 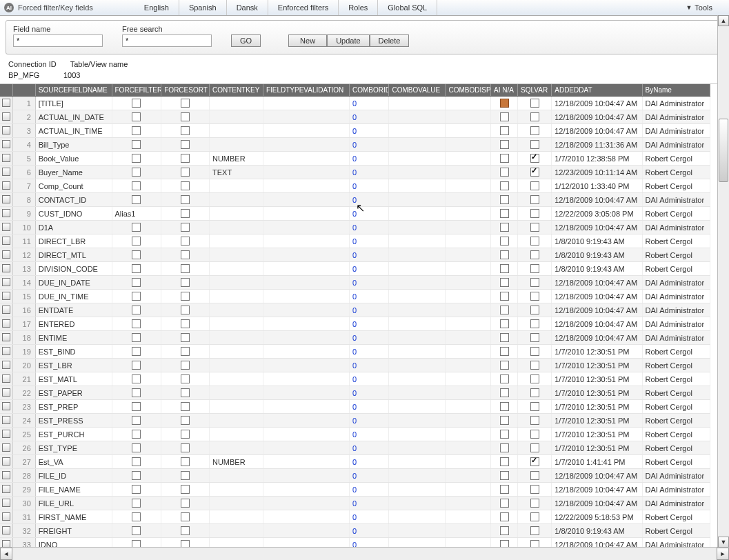 What do you see at coordinates (73, 490) in the screenshot?
I see `cell-sourcefieldname: FILE_NAME` at bounding box center [73, 490].